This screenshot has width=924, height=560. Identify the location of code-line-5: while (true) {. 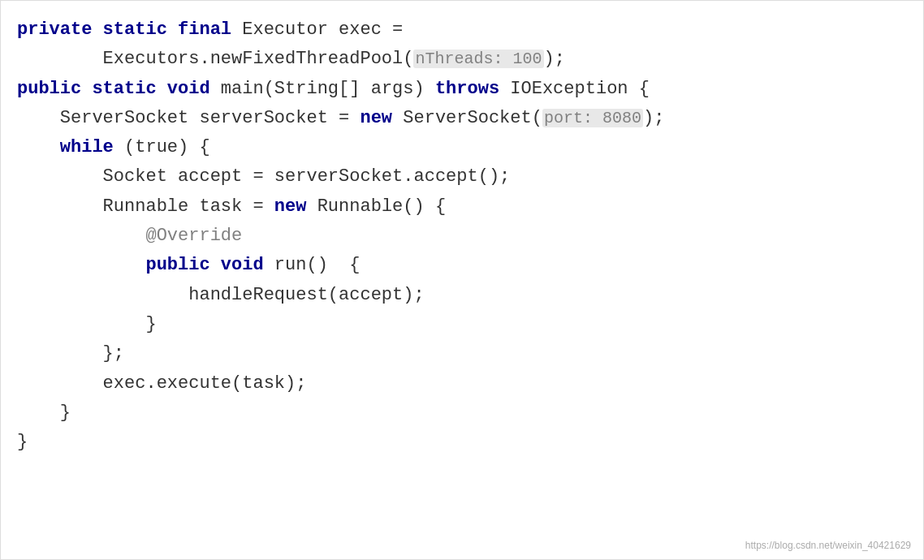
(462, 148).